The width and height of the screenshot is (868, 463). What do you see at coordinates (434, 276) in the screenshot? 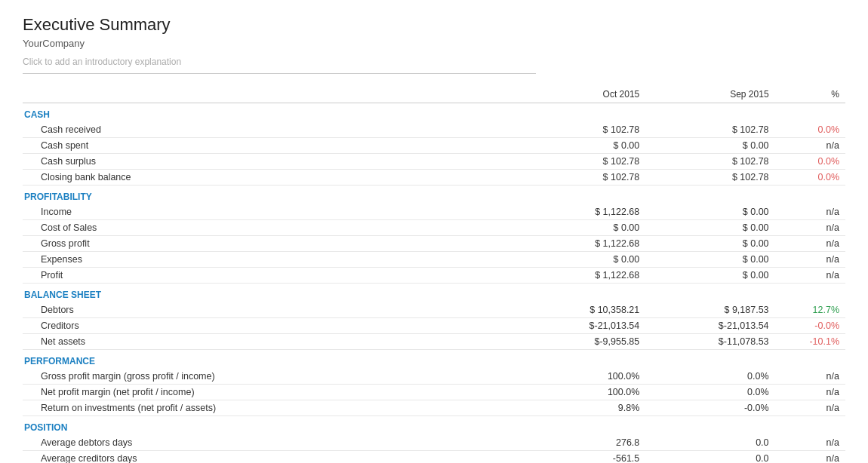
I see `table-row: Profit $ 1,122.68 $ 0.00 n/a` at bounding box center [434, 276].